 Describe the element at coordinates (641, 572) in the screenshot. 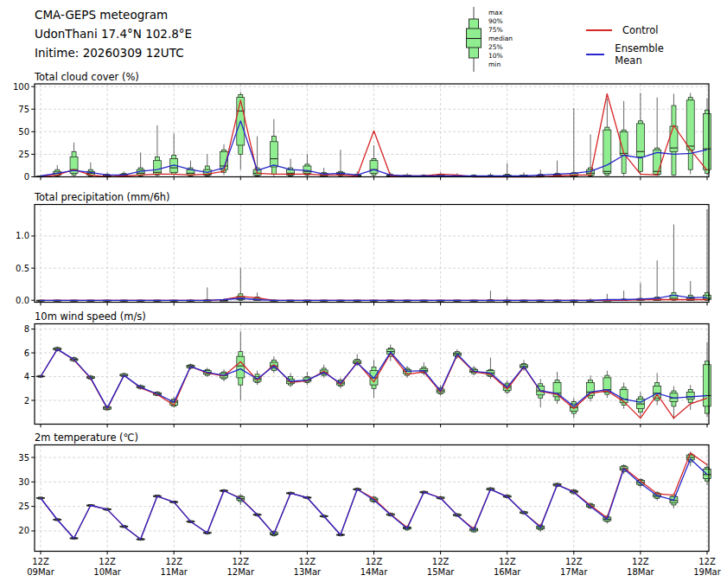

I see `x-tick-day-label: 18Mar` at that location.